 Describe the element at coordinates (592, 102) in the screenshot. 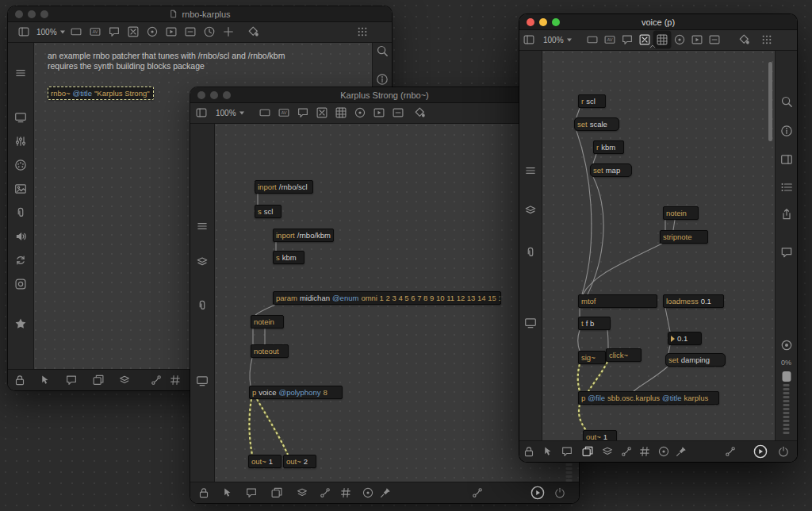

I see `object-box-r: rscl` at that location.